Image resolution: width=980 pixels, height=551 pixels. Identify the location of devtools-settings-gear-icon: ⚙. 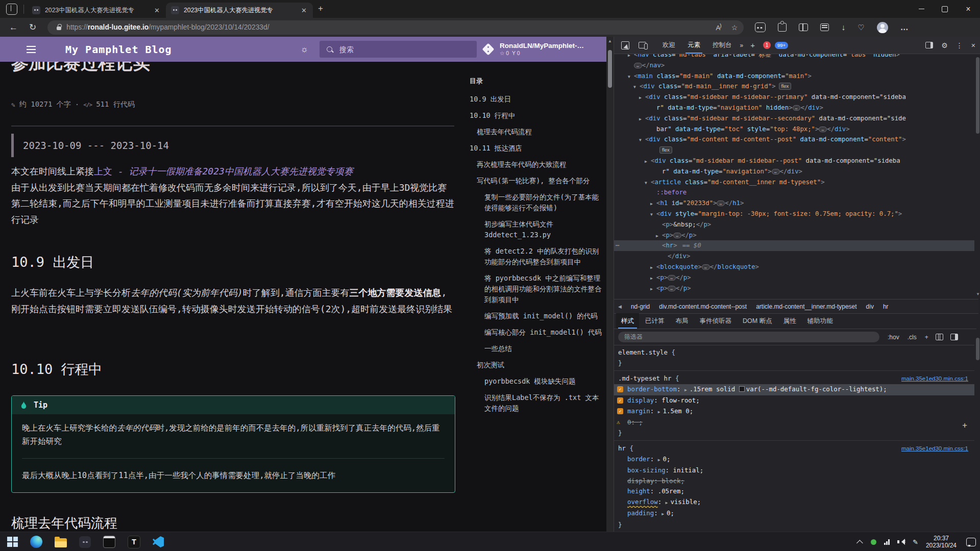
(944, 45).